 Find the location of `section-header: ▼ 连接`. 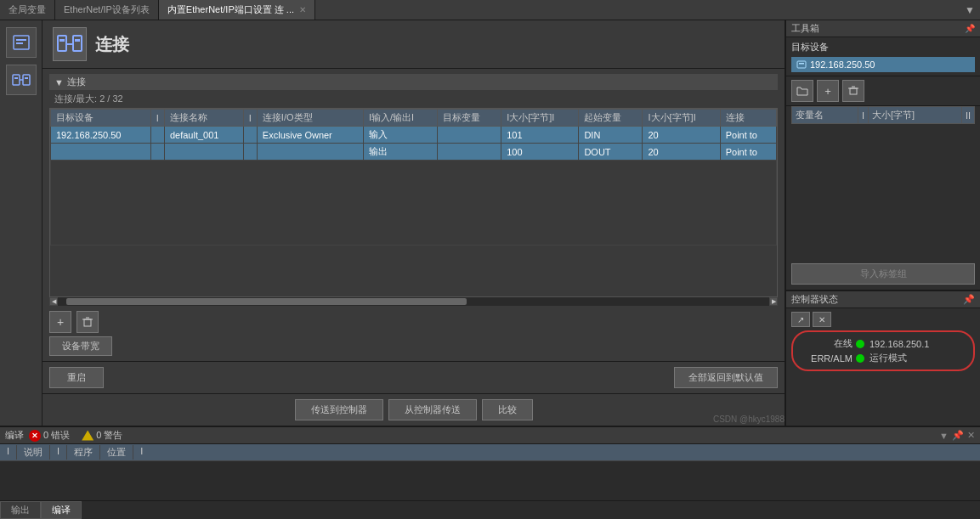

section-header: ▼ 连接 is located at coordinates (413, 82).